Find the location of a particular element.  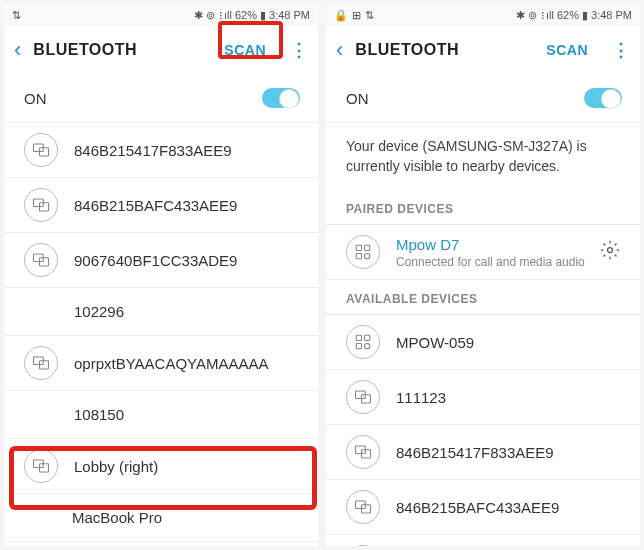

device-status: Connected for call and media audio is located at coordinates (490, 262).